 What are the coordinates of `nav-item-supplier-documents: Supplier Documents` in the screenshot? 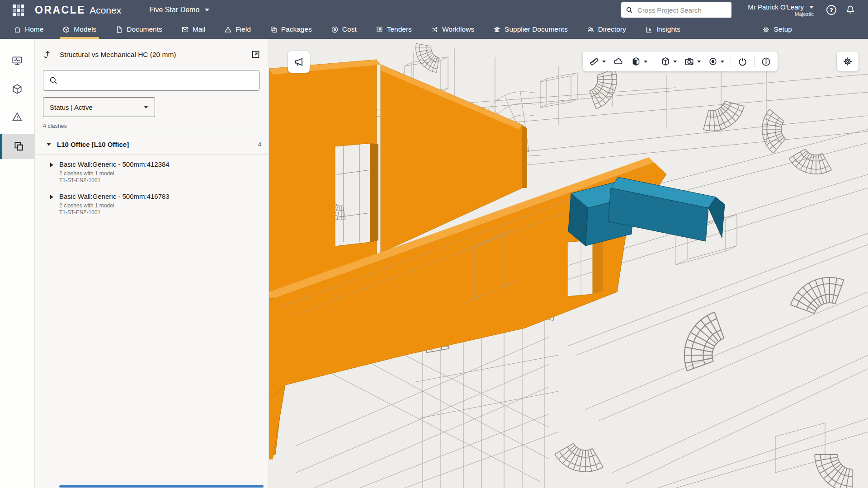 It's located at (531, 29).